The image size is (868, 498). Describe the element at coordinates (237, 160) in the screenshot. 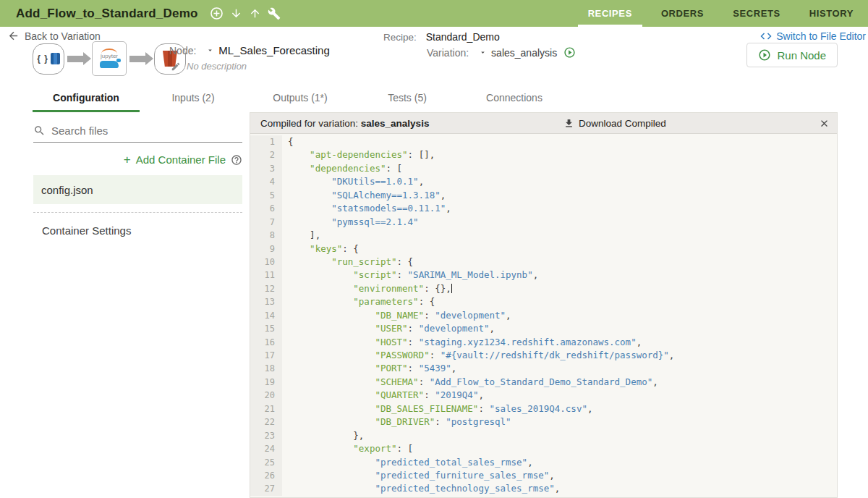

I see `help-icon` at that location.